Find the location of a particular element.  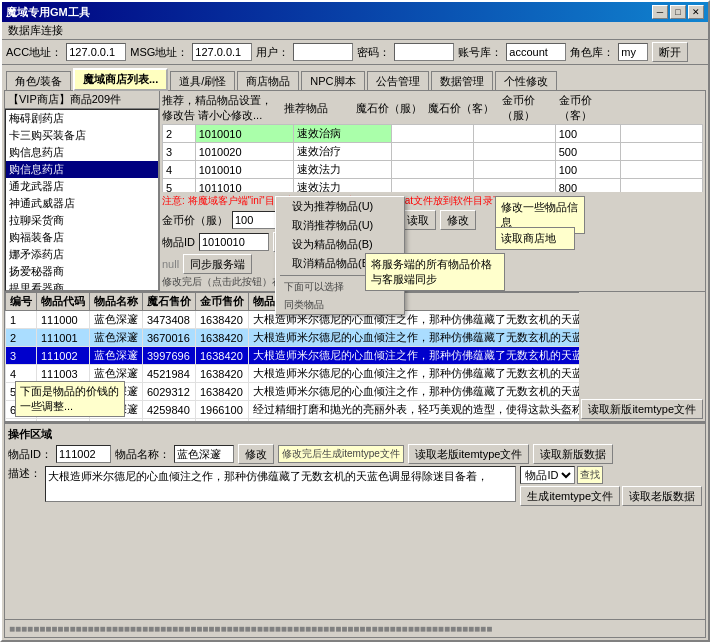

item-id-dropdown: 物品ID is located at coordinates (548, 475).